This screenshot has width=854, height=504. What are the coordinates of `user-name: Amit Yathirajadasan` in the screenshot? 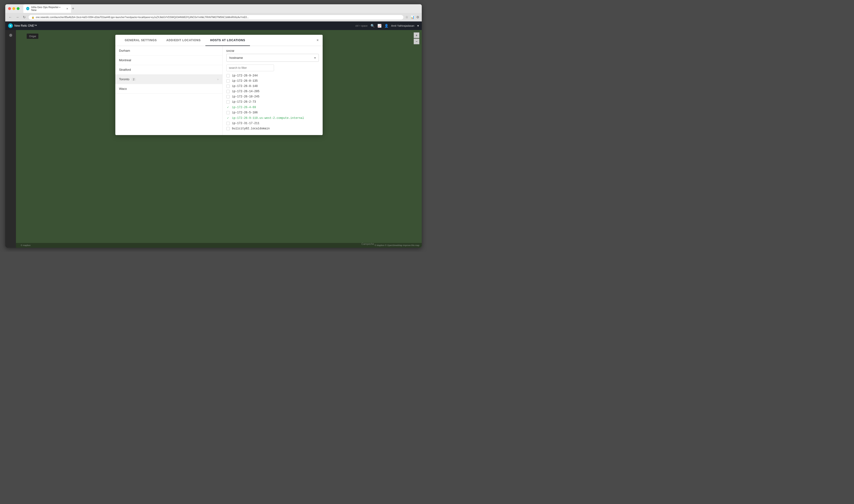 It's located at (403, 26).